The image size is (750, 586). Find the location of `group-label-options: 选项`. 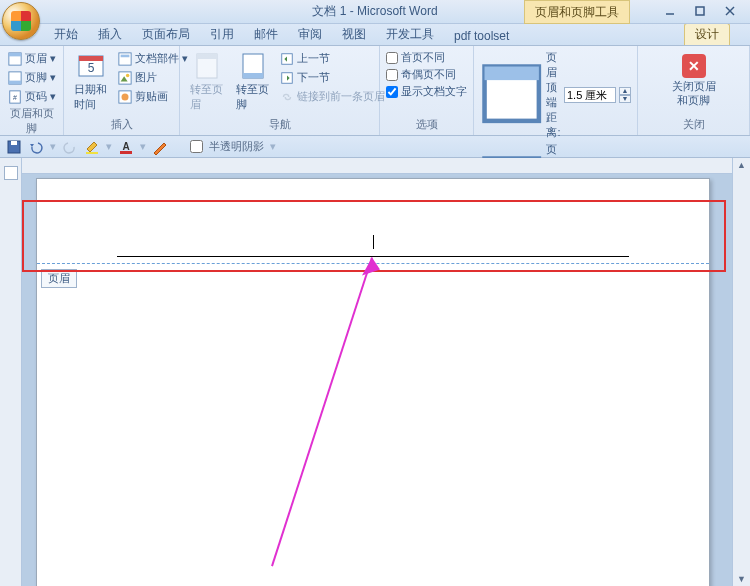

group-label-options: 选项 is located at coordinates (426, 124).